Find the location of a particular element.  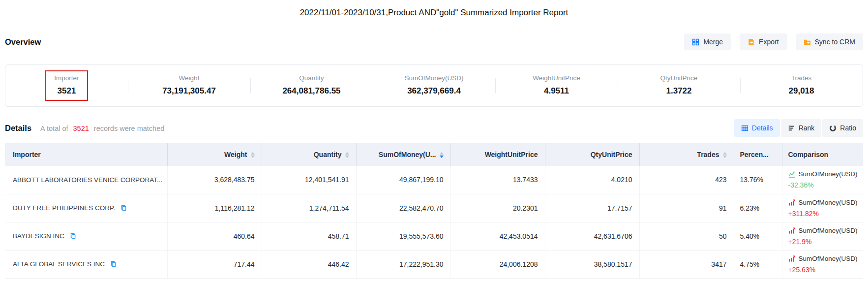

quantity-cell: 1,274,711.54 is located at coordinates (309, 208).